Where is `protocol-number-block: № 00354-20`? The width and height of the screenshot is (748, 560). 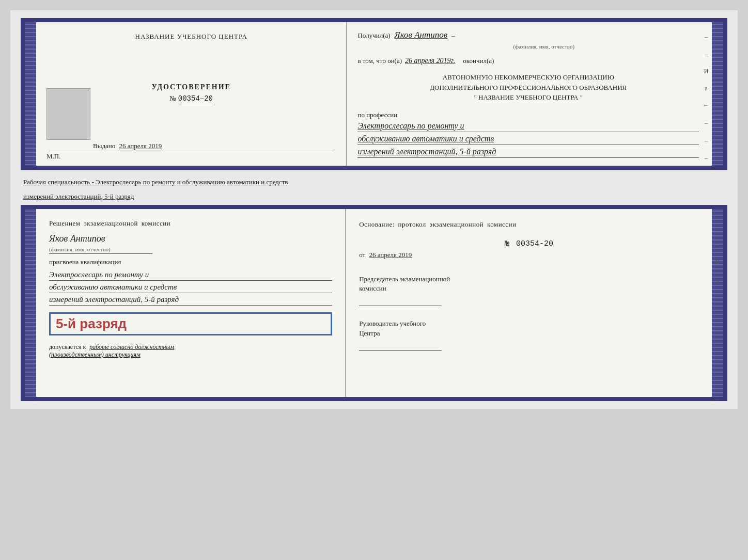
protocol-number-block: № 00354-20 is located at coordinates (529, 244).